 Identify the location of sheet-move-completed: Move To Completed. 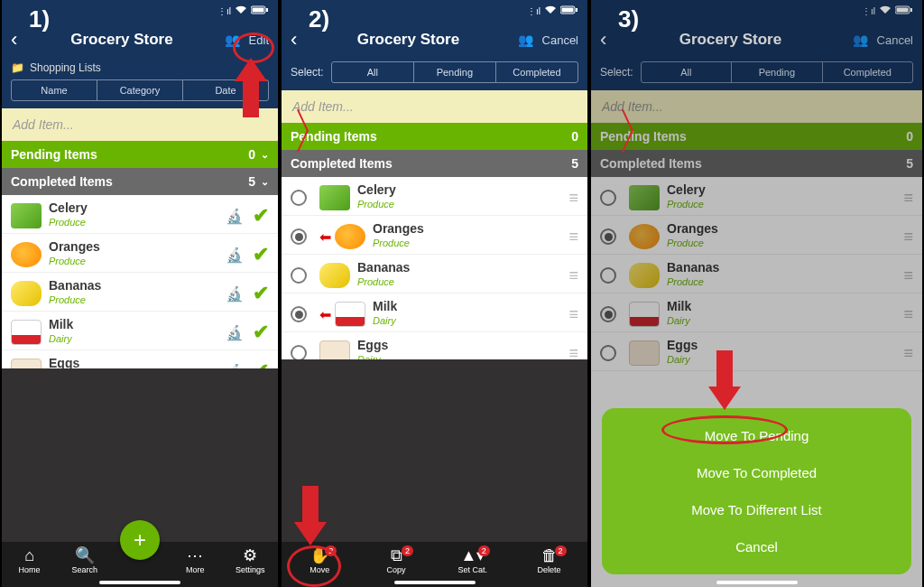
(756, 473).